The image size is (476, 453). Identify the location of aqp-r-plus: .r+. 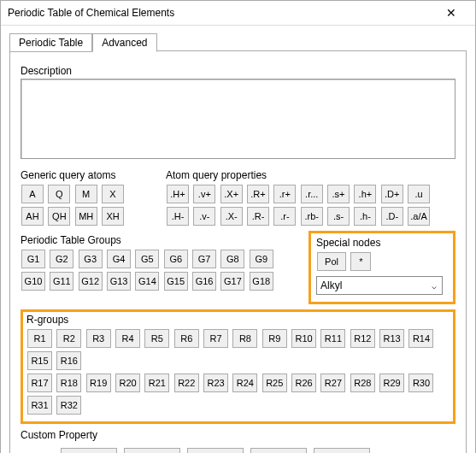
(285, 194).